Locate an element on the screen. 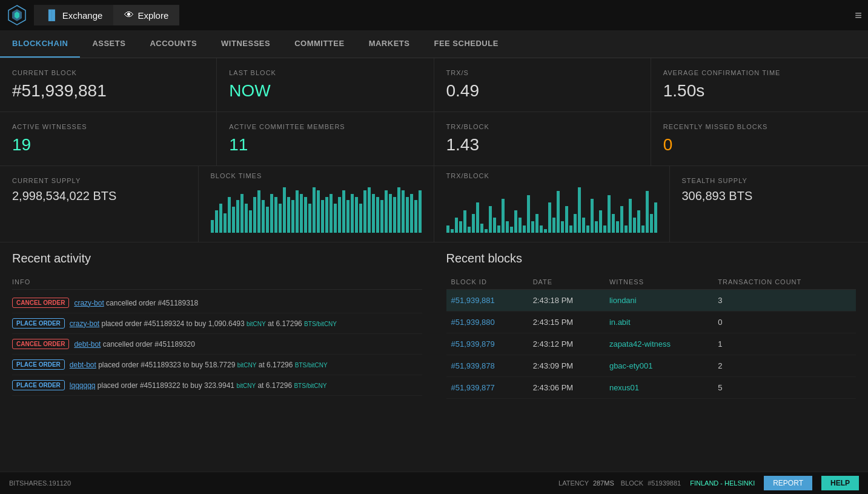 The width and height of the screenshot is (868, 494). stealth-supply-label: STEALTH SUPPLY is located at coordinates (769, 181).